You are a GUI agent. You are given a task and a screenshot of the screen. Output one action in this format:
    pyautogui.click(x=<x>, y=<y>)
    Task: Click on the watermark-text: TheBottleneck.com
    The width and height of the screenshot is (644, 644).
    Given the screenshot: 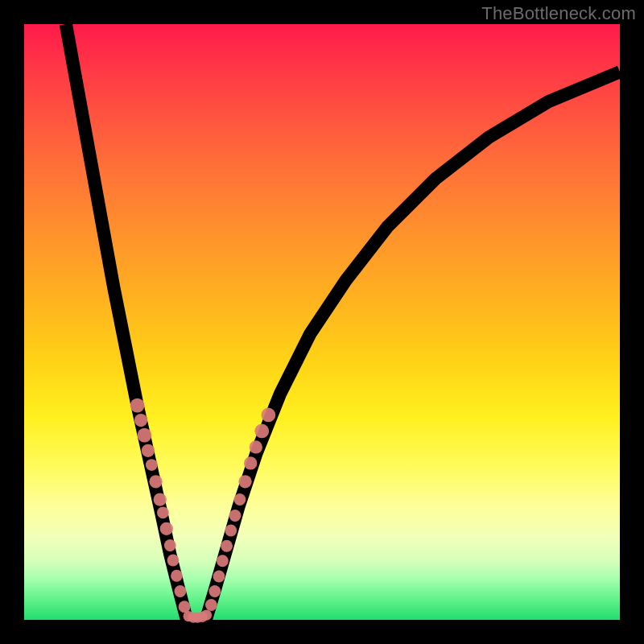 What is the action you would take?
    pyautogui.click(x=559, y=14)
    